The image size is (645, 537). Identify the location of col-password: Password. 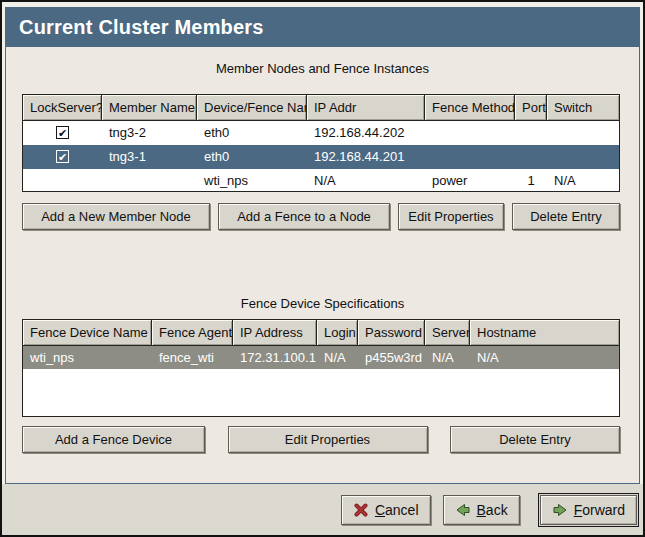
(392, 332).